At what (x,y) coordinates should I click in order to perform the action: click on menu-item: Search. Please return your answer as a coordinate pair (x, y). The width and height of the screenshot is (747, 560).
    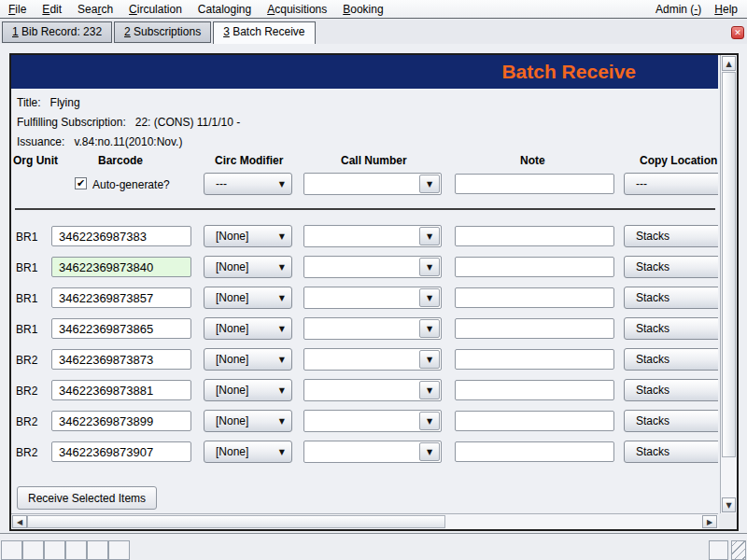
    Looking at the image, I should click on (95, 9).